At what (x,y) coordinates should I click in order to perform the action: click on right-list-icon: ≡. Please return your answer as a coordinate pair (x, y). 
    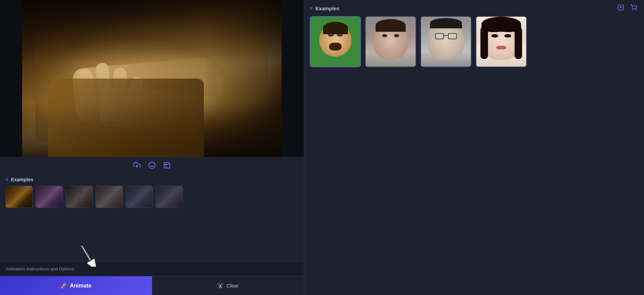
    Looking at the image, I should click on (311, 8).